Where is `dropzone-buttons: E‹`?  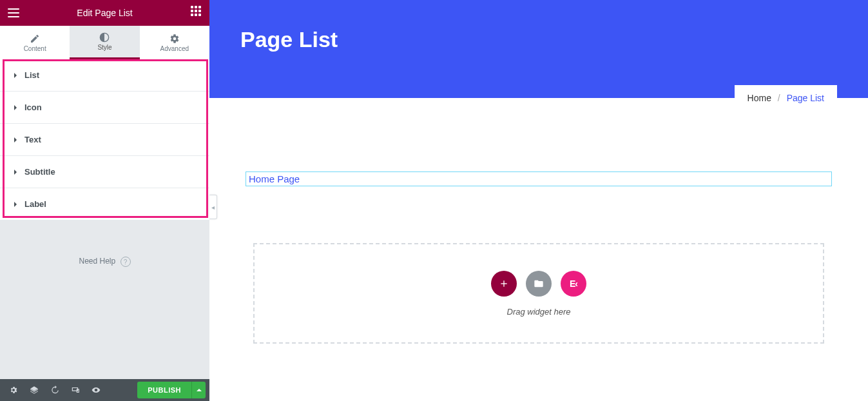 dropzone-buttons: E‹ is located at coordinates (539, 284).